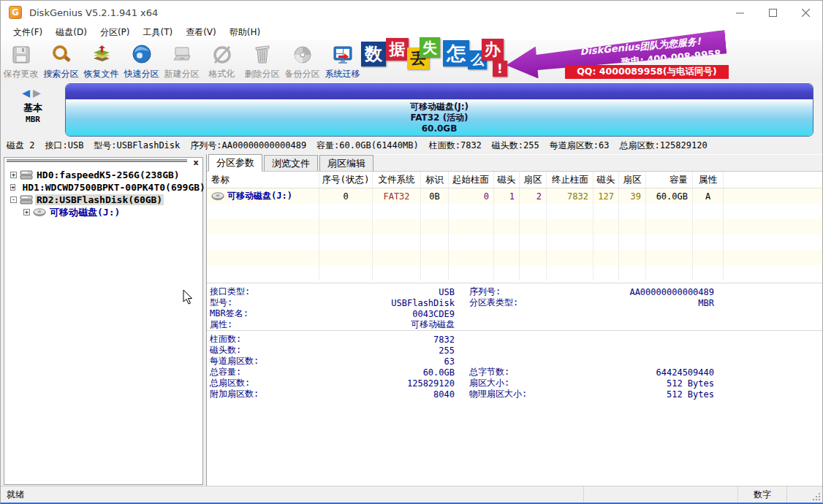  What do you see at coordinates (15, 12) in the screenshot?
I see `app-logo-icon: G` at bounding box center [15, 12].